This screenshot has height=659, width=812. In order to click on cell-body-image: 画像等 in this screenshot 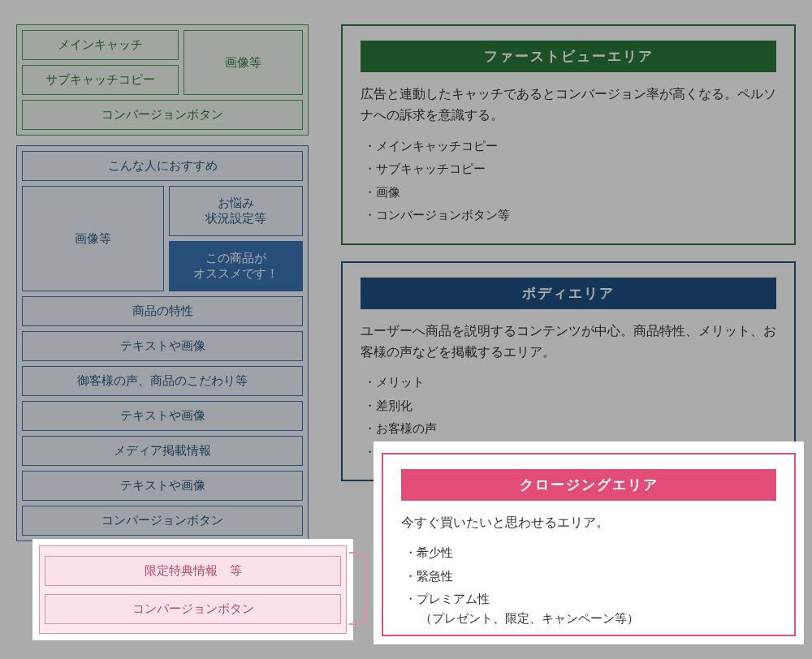, I will do `click(93, 239)`.